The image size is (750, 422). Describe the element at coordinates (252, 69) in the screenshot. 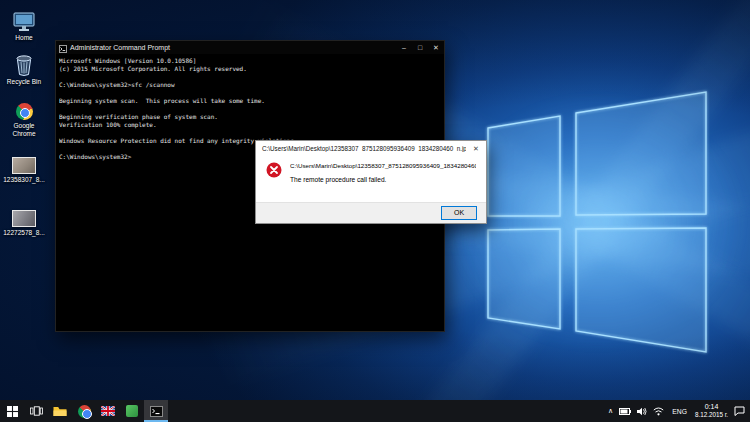

I see `console-line: (c) 2015 Microsoft Corporation. All righ…` at that location.